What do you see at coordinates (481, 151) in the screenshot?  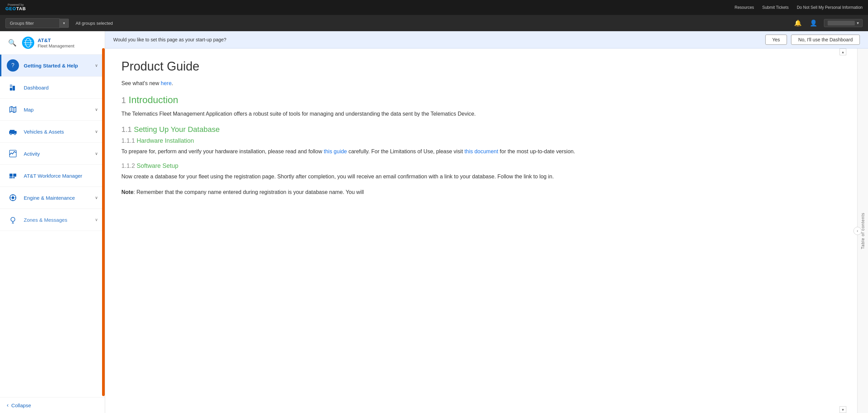 I see `this-document-link: this document` at bounding box center [481, 151].